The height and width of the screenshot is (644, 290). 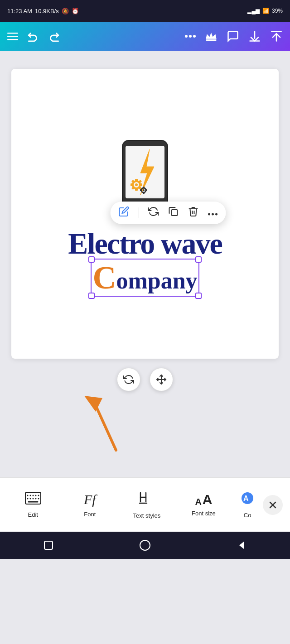 I want to click on more-icon, so click(x=213, y=213).